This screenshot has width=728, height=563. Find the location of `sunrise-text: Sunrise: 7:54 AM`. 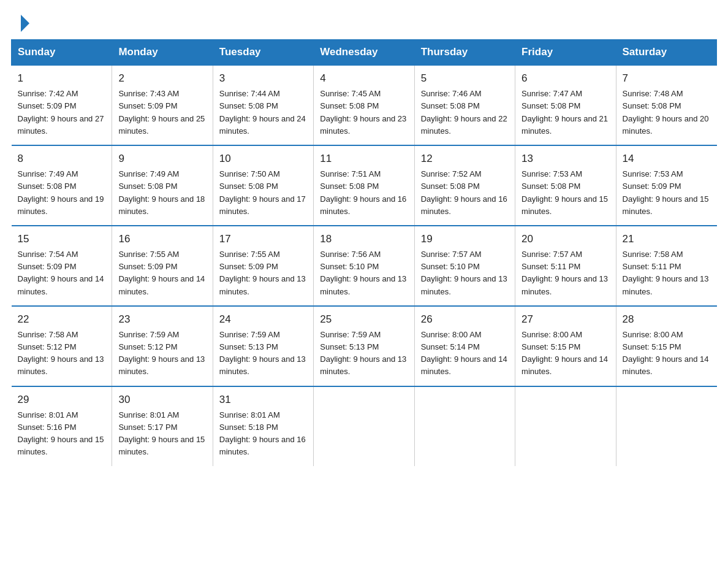

sunrise-text: Sunrise: 7:54 AM is located at coordinates (48, 254).